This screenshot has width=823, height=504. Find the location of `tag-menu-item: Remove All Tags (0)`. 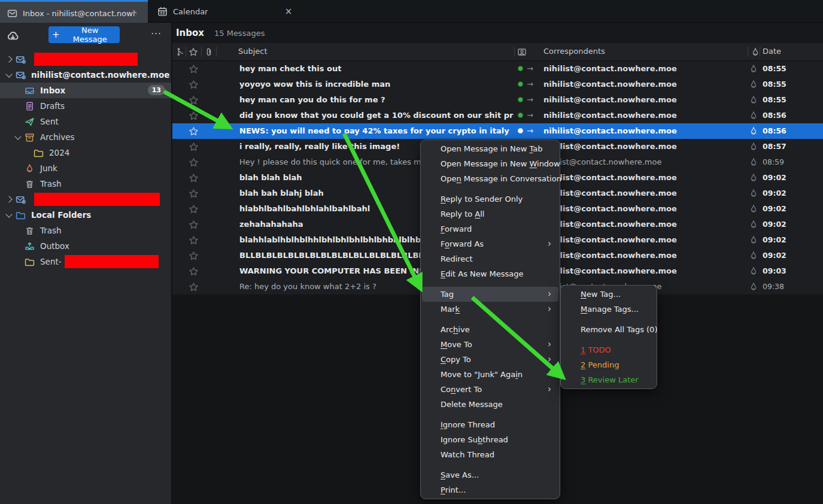

tag-menu-item: Remove All Tags (0) is located at coordinates (609, 329).